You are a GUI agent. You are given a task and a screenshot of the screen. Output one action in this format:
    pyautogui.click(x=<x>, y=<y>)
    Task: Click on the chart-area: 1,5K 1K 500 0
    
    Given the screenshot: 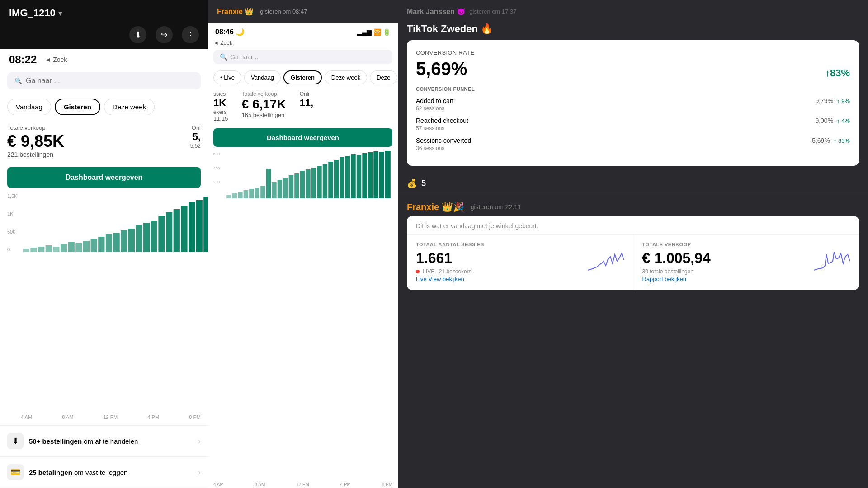 What is the action you would take?
    pyautogui.click(x=104, y=303)
    